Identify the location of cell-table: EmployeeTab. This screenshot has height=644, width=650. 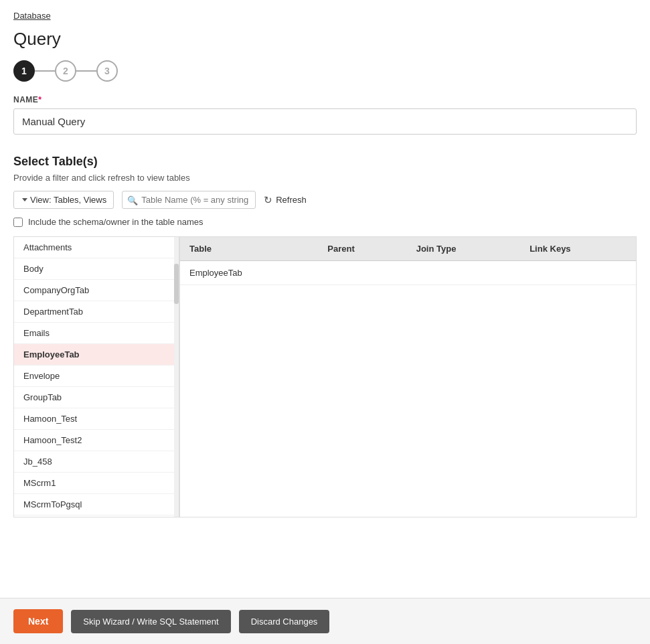
(249, 273).